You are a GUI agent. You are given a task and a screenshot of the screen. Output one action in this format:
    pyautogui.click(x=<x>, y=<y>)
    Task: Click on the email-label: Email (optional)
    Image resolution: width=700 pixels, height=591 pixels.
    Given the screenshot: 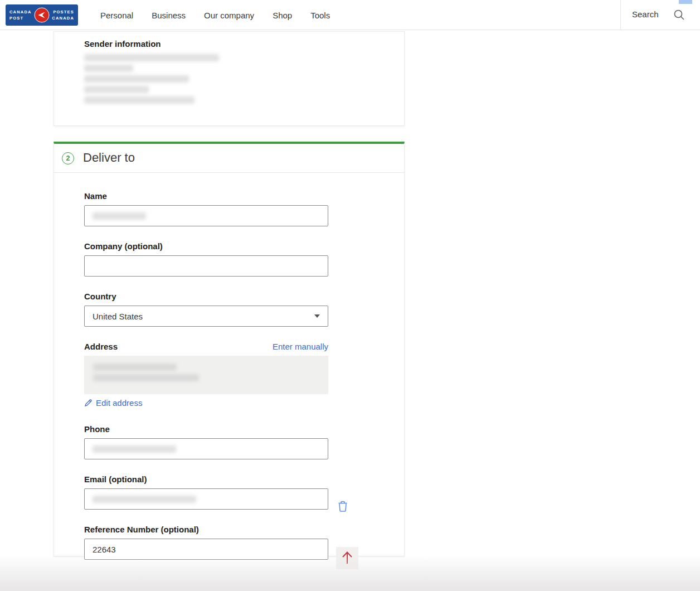 What is the action you would take?
    pyautogui.click(x=206, y=479)
    